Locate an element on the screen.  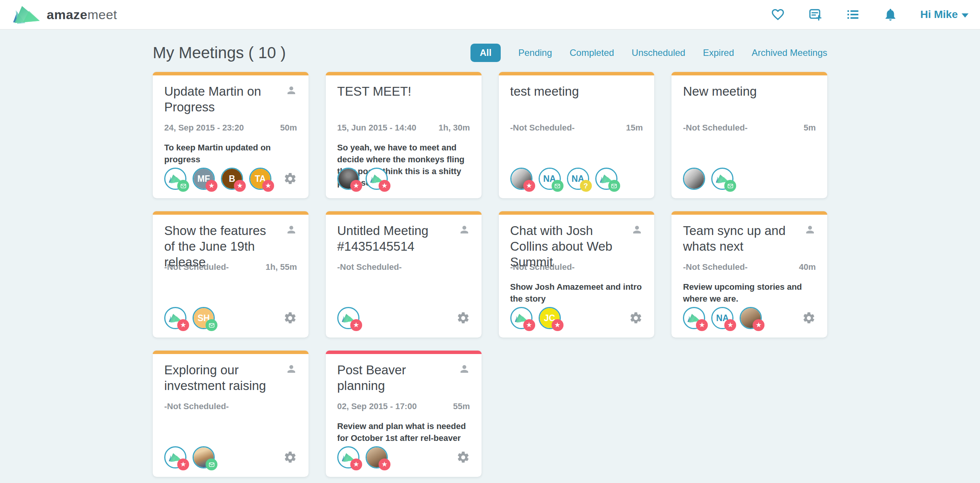
filter-tab-expired: Expired is located at coordinates (718, 53).